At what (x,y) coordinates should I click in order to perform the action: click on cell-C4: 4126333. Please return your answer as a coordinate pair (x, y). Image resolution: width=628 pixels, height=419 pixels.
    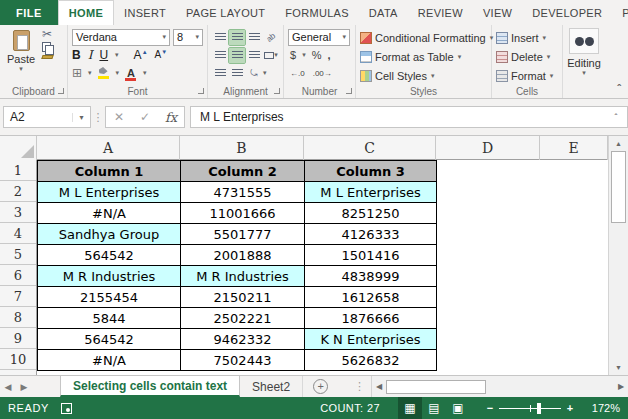
    Looking at the image, I should click on (371, 234).